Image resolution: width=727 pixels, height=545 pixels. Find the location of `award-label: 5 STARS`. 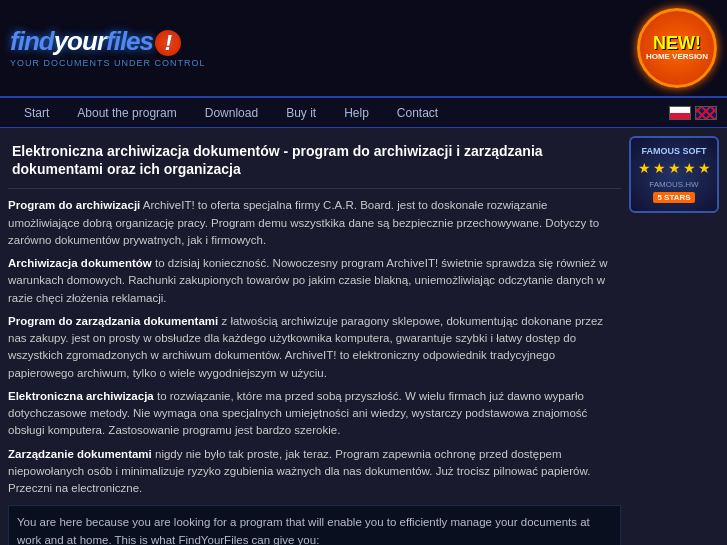

award-label: 5 STARS is located at coordinates (674, 198).